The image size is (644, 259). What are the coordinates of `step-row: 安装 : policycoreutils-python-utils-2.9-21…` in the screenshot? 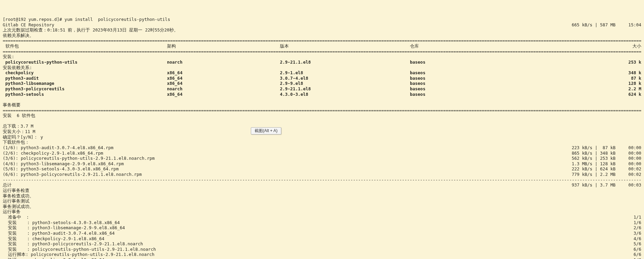 It's located at (322, 249).